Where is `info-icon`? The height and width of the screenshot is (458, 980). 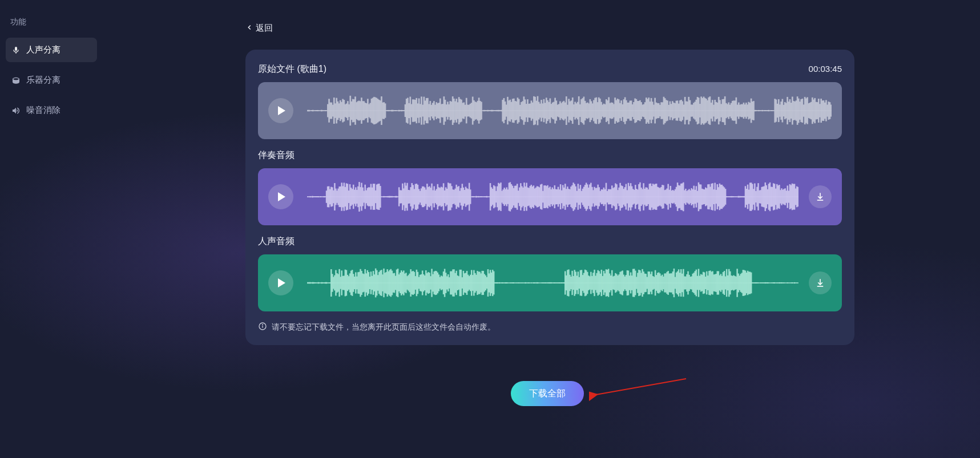 info-icon is located at coordinates (263, 327).